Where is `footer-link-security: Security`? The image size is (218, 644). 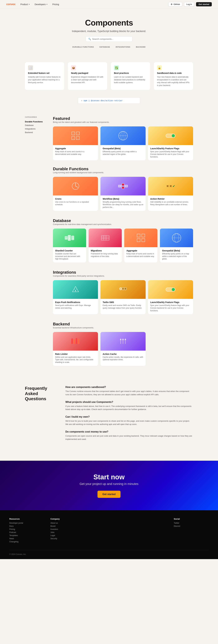 footer-link-security: Security is located at coordinates (68, 538).